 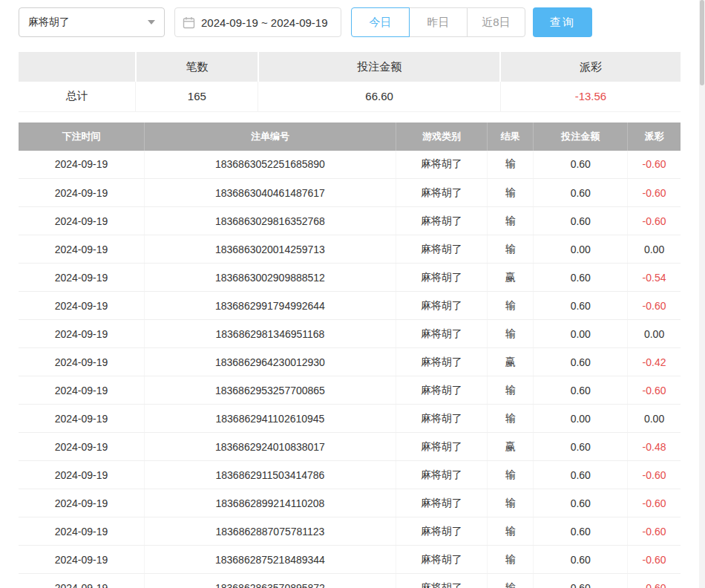 What do you see at coordinates (350, 391) in the screenshot?
I see `table-row: 2024-09-19 1836862953257700865 麻将胡了 输 0.…` at bounding box center [350, 391].